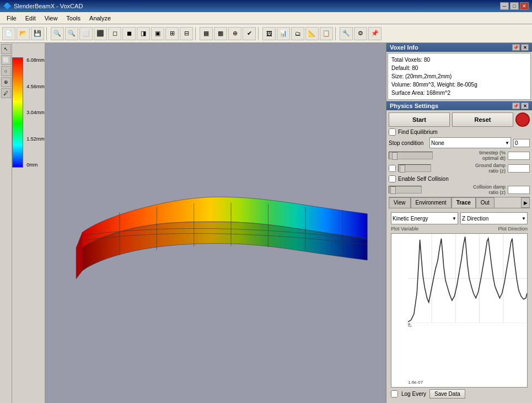 The height and width of the screenshot is (403, 532). What do you see at coordinates (100, 34) in the screenshot?
I see `toolbar-btn4: ⬛` at bounding box center [100, 34].